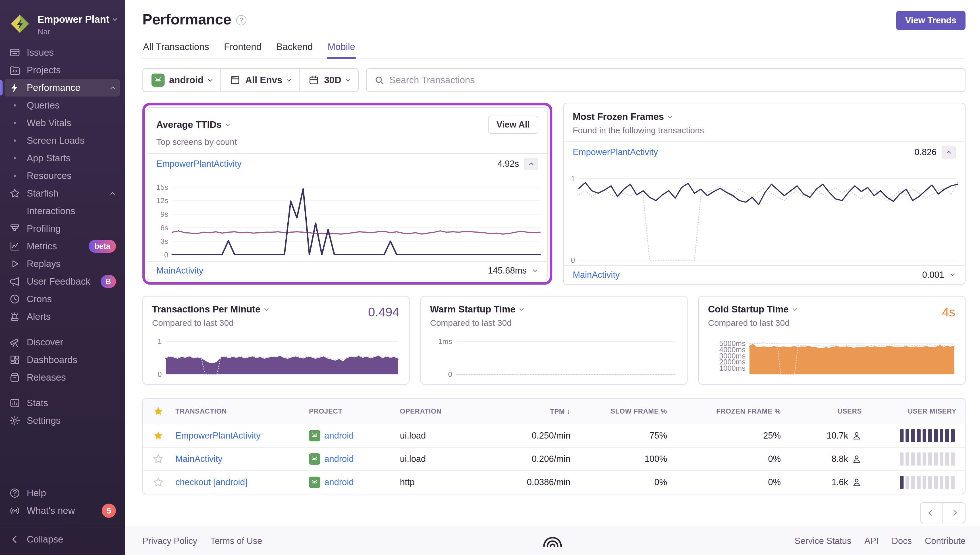  I want to click on column-header-tpm: TPM↓, so click(536, 412).